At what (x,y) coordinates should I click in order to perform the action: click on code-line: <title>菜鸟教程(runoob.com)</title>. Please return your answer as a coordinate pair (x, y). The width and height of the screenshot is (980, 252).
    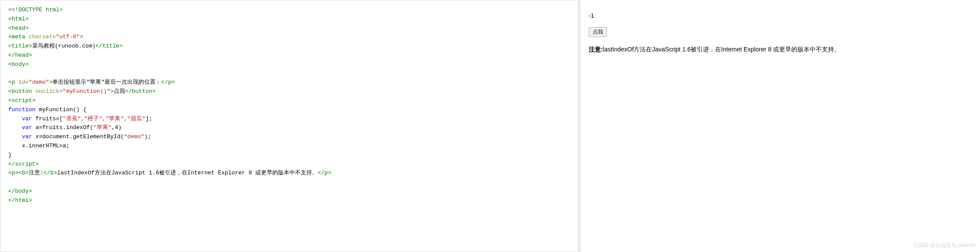
    Looking at the image, I should click on (289, 46).